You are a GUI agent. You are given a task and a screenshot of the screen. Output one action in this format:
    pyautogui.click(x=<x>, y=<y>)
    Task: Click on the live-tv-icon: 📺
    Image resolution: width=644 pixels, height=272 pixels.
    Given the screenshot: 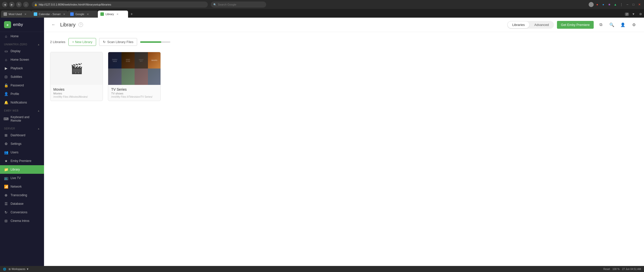 What is the action you would take?
    pyautogui.click(x=6, y=178)
    